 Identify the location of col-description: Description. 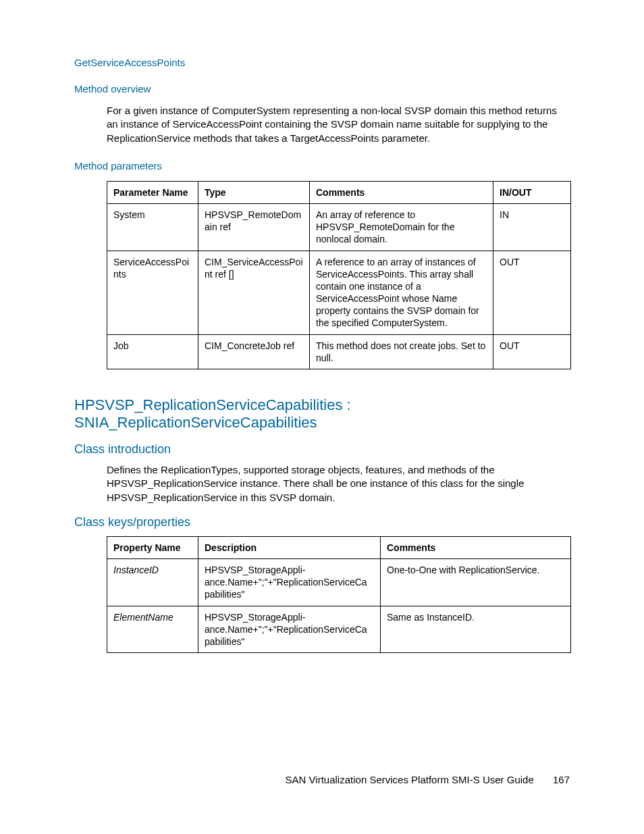
(290, 547).